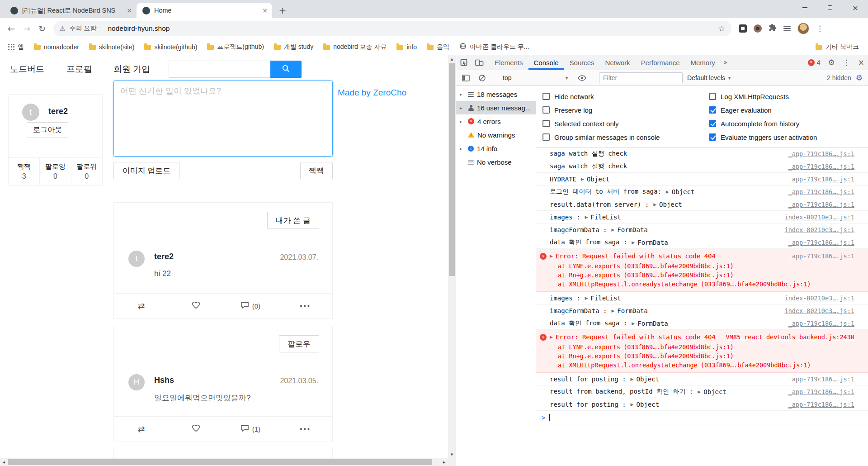 The height and width of the screenshot is (466, 868). What do you see at coordinates (83, 29) in the screenshot?
I see `security-label: 주의 요함` at bounding box center [83, 29].